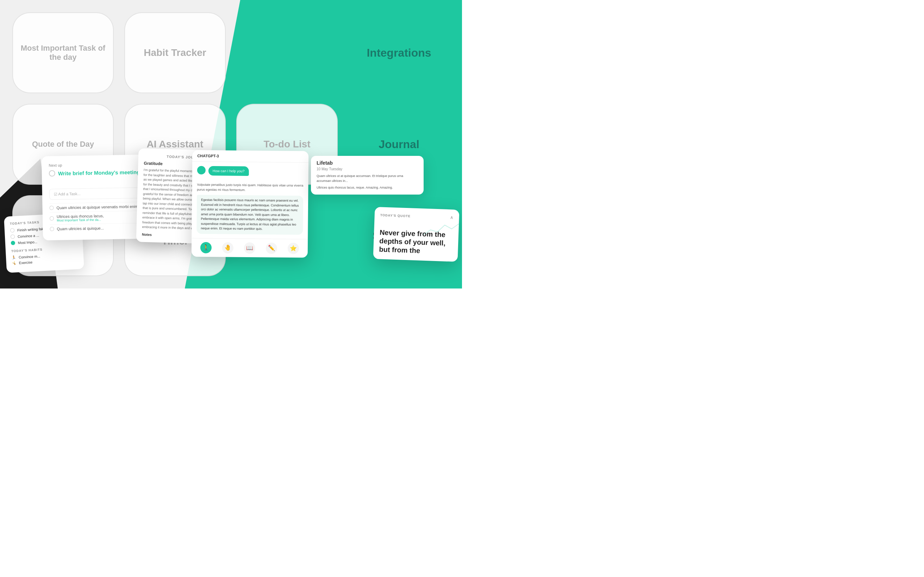 This screenshot has height=577, width=924. I want to click on chat-body: How can I help you? Vulputate penatibus …, so click(250, 200).